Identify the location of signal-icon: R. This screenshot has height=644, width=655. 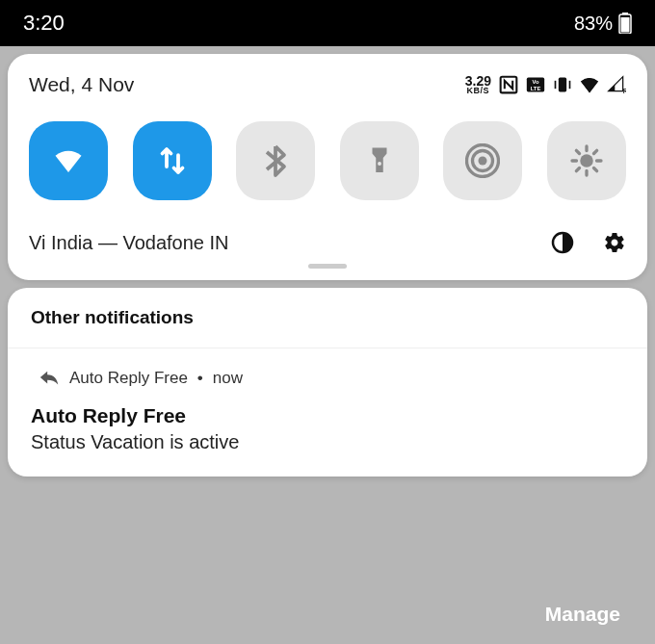
(616, 85).